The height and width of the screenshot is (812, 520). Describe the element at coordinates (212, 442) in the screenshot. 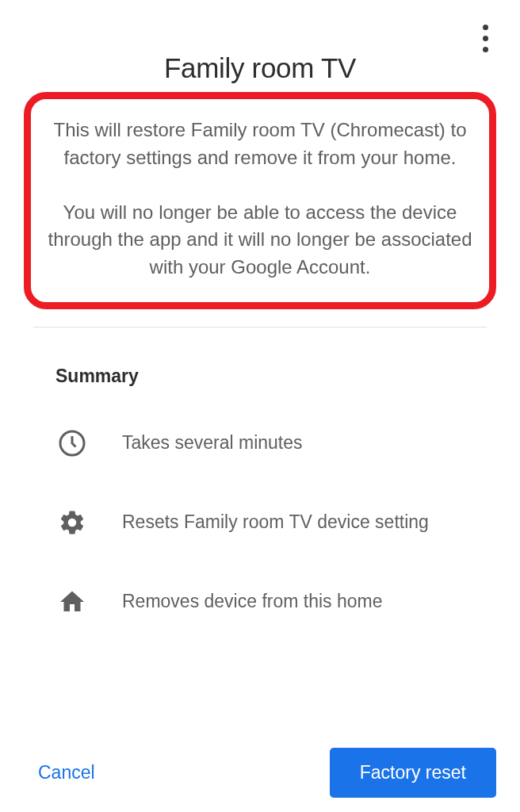

I see `summary-item-label: Takes several minutes` at that location.